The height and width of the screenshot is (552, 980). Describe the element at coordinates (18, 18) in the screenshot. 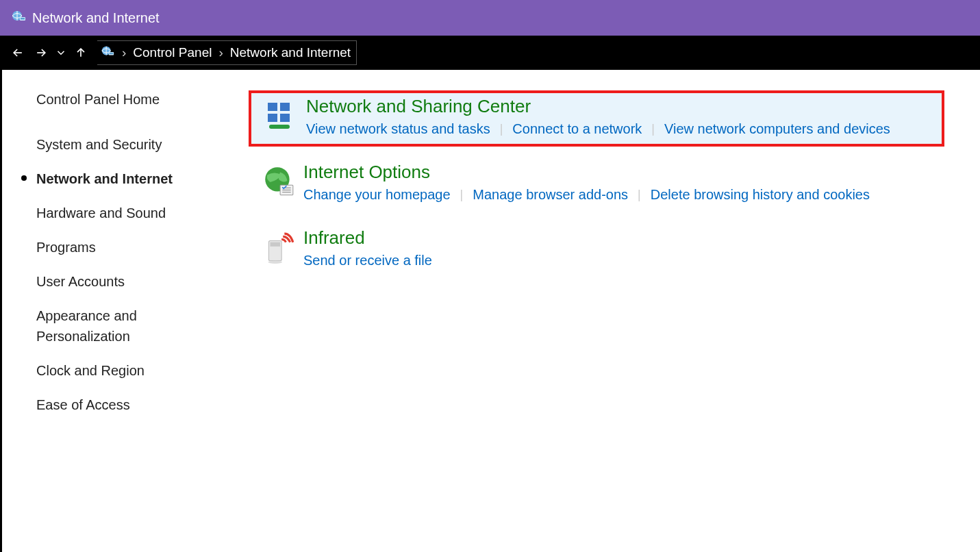

I see `titlebar-app-icon` at that location.